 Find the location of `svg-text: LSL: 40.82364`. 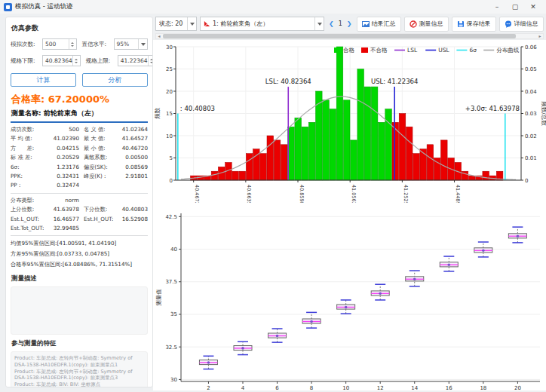

svg-text: LSL: 40.82364 is located at coordinates (288, 81).